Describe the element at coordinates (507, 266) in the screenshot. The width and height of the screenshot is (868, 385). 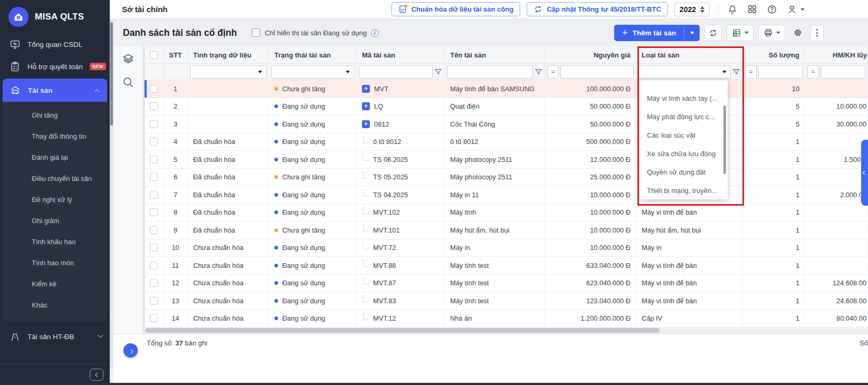
I see `table-row: 11 Chưa chuẩn hóa Đang sử dụng MVT.88 Má…` at that location.